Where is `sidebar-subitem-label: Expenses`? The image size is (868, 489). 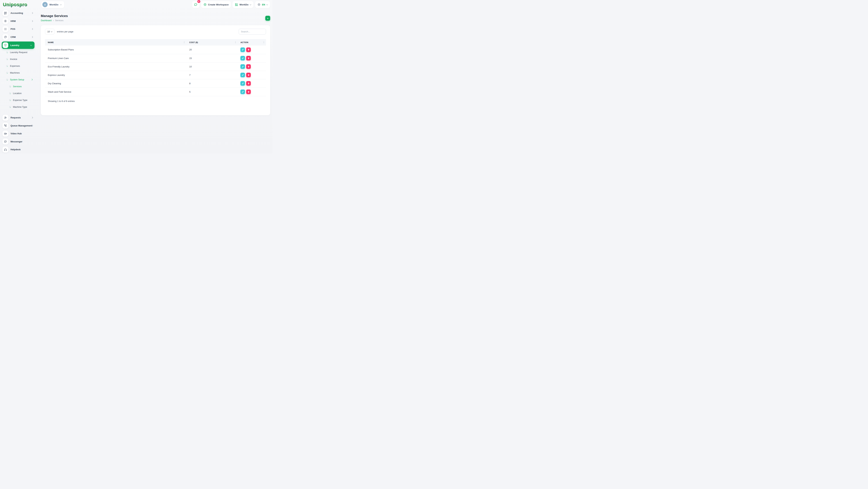 sidebar-subitem-label: Expenses is located at coordinates (15, 66).